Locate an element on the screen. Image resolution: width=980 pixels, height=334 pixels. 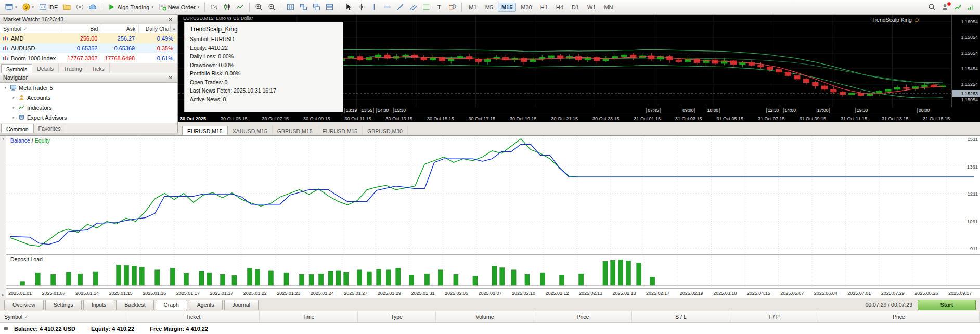
trade-col-price-2: Price is located at coordinates (899, 316).